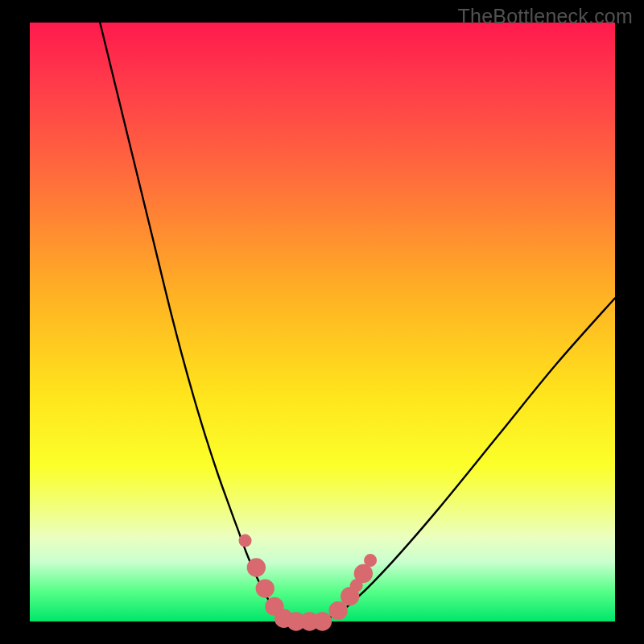 The width and height of the screenshot is (644, 644). I want to click on highlight-dots, so click(308, 583).